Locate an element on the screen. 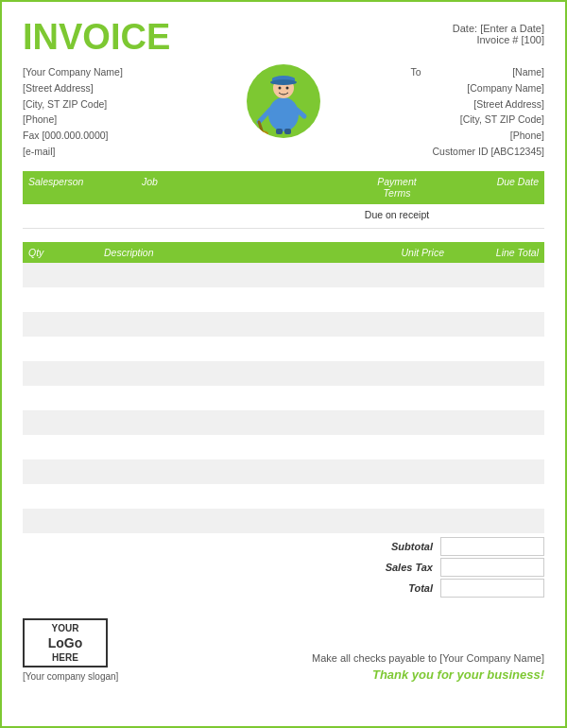 This screenshot has height=728, width=567. address-section: [Your Company Name] [Street Address] [Ci… is located at coordinates (284, 112).